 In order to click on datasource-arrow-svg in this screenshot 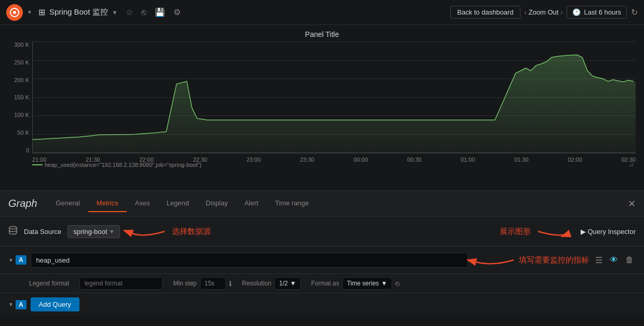, I will do `click(149, 231)`.